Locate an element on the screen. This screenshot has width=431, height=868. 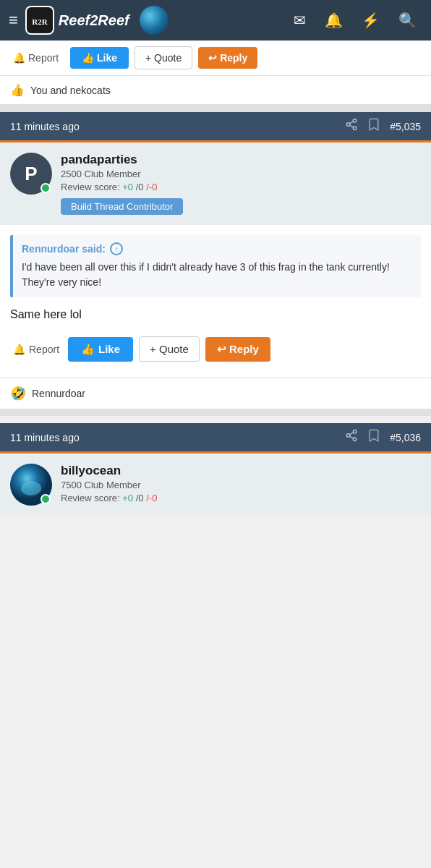
post-body: Same here lol is located at coordinates (216, 315).